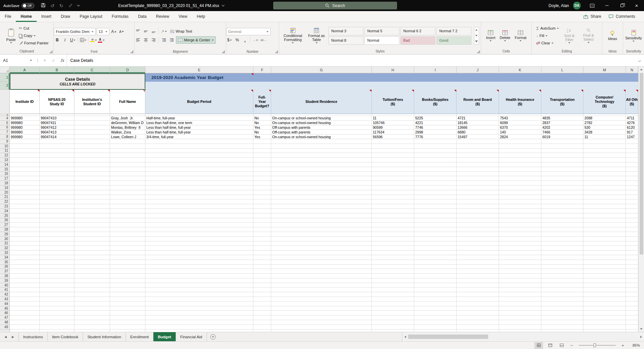 This screenshot has height=349, width=644. I want to click on row-header-28: 28, so click(5, 230).